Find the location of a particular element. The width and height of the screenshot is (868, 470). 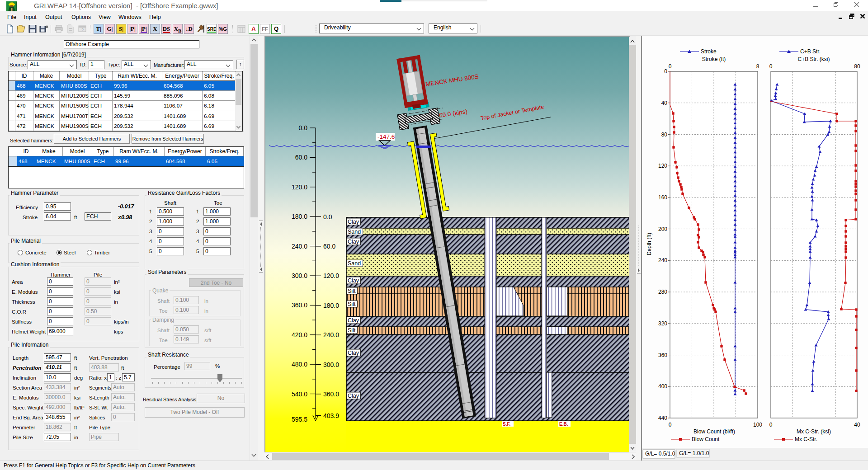

svg-text: 403.9 is located at coordinates (331, 416).